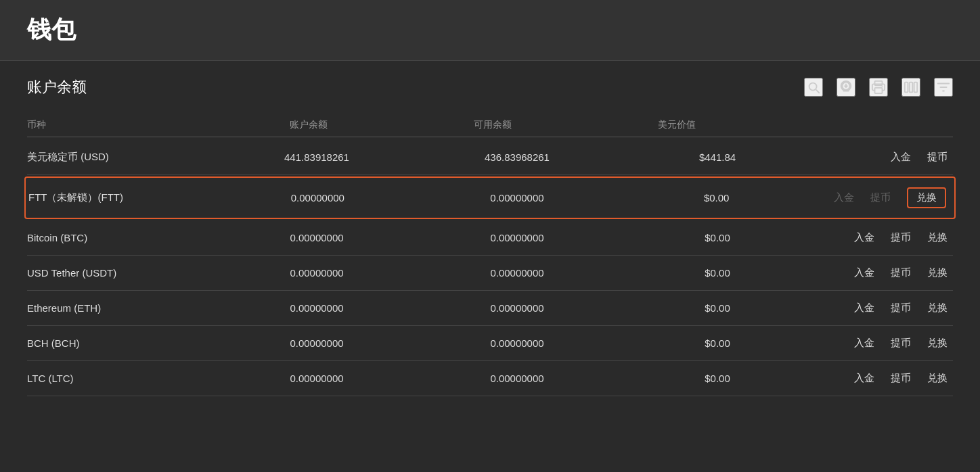 This screenshot has height=472, width=980. I want to click on cell-currency: BCH (BCH), so click(122, 344).